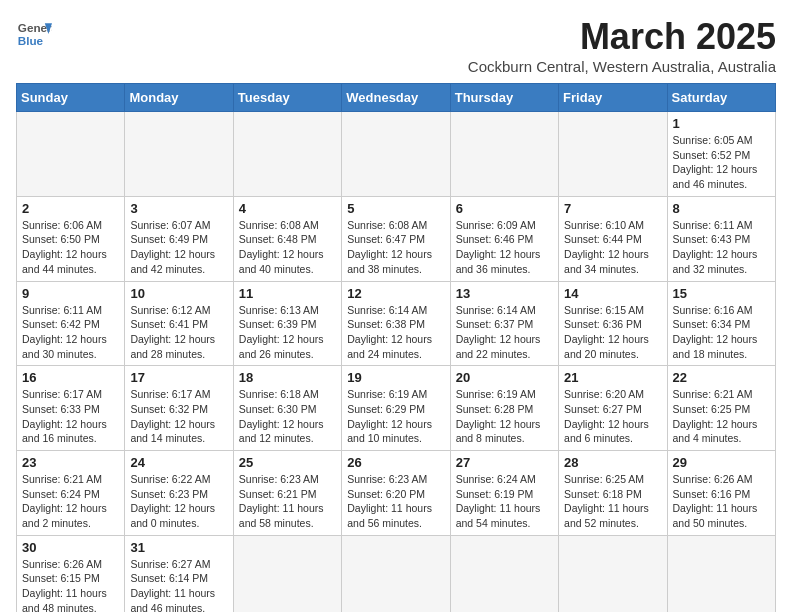  What do you see at coordinates (71, 494) in the screenshot?
I see `calendar-day: 23Sunrise: 6:21 AM Sunset: 6:24 PM Dayli…` at bounding box center [71, 494].